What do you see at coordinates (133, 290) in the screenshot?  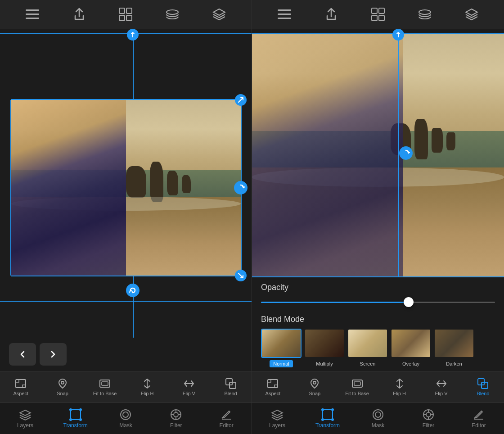 I see `rotate-handle-bottom` at bounding box center [133, 290].